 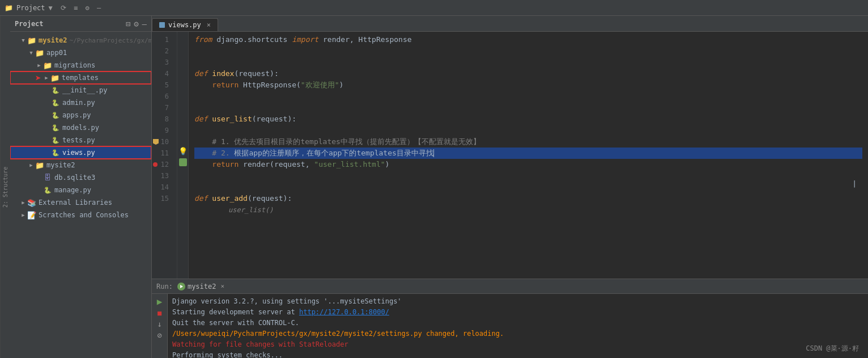 I want to click on settings-panel-icon: ⚙, so click(x=136, y=24).